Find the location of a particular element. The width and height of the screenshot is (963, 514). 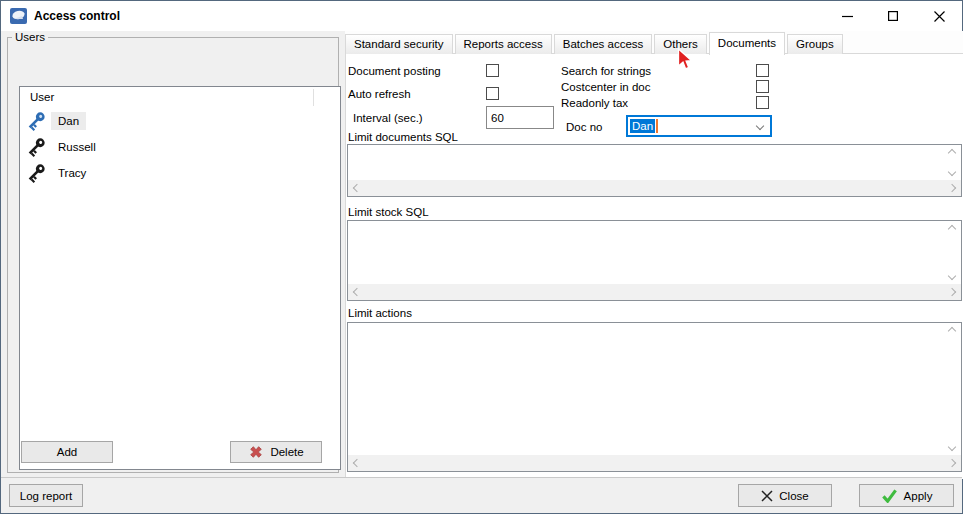

doc-no-label: Doc no is located at coordinates (584, 127).